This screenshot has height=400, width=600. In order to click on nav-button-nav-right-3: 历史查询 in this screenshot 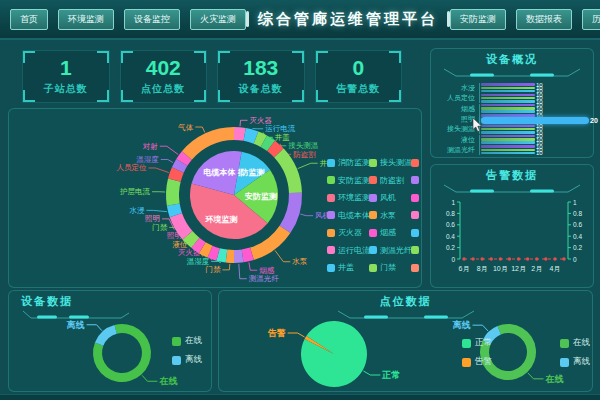, I will do `click(591, 20)`.